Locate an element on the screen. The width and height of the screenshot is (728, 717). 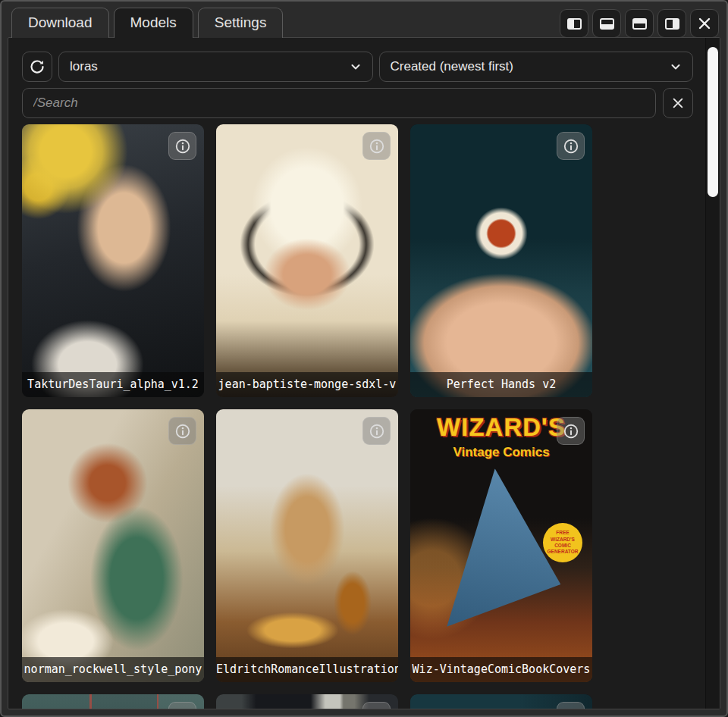
model-type-value: loras is located at coordinates (83, 67).